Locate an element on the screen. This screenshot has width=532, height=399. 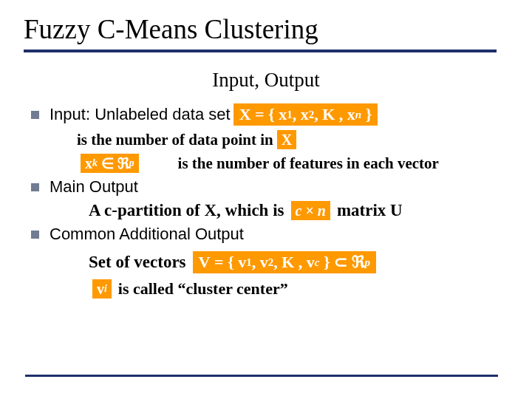
text-n-desc: is the number of data point in is located at coordinates (175, 140).